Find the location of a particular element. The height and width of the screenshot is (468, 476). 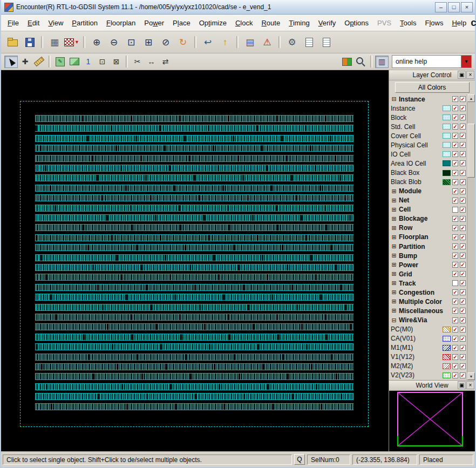

zoom-in-button: ⊕ is located at coordinates (97, 42).